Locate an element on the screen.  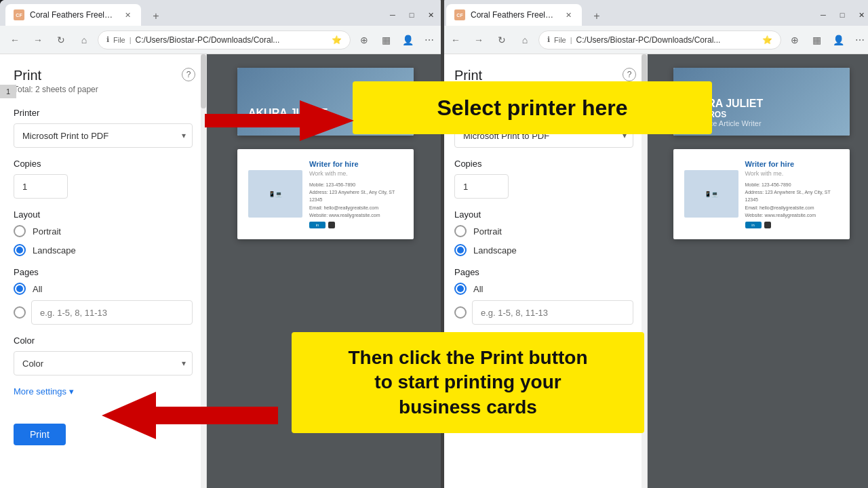
pages-custom-input-right is located at coordinates (553, 312).